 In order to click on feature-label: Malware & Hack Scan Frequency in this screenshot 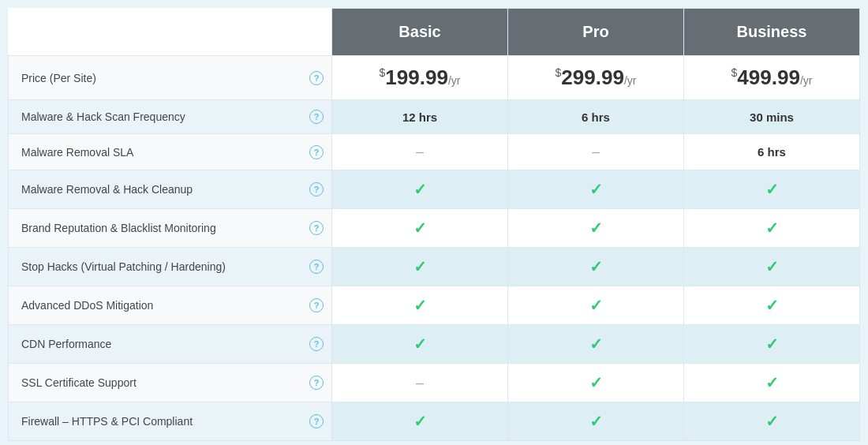, I will do `click(163, 117)`.